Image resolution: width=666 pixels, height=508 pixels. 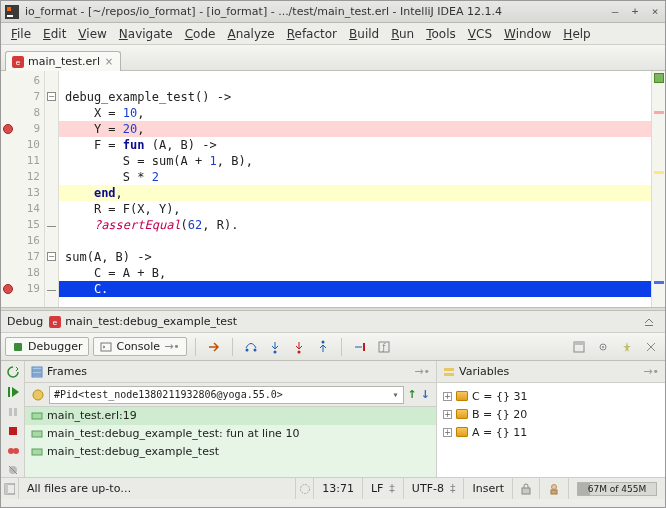 I want to click on insert-mode: Insert, so click(x=488, y=488).